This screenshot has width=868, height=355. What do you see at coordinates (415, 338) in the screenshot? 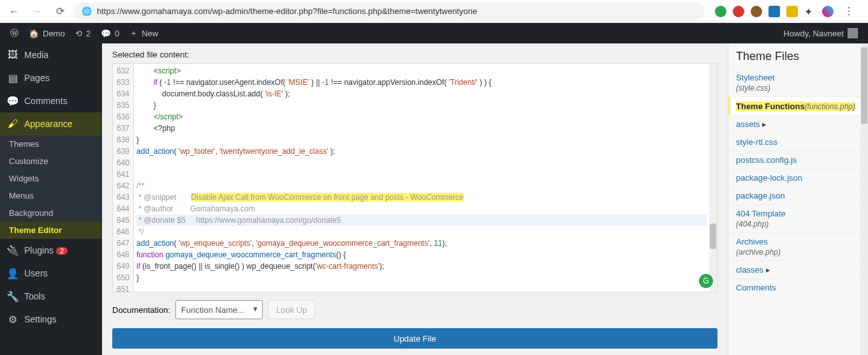
I see `update-file-button: Update File` at bounding box center [415, 338].